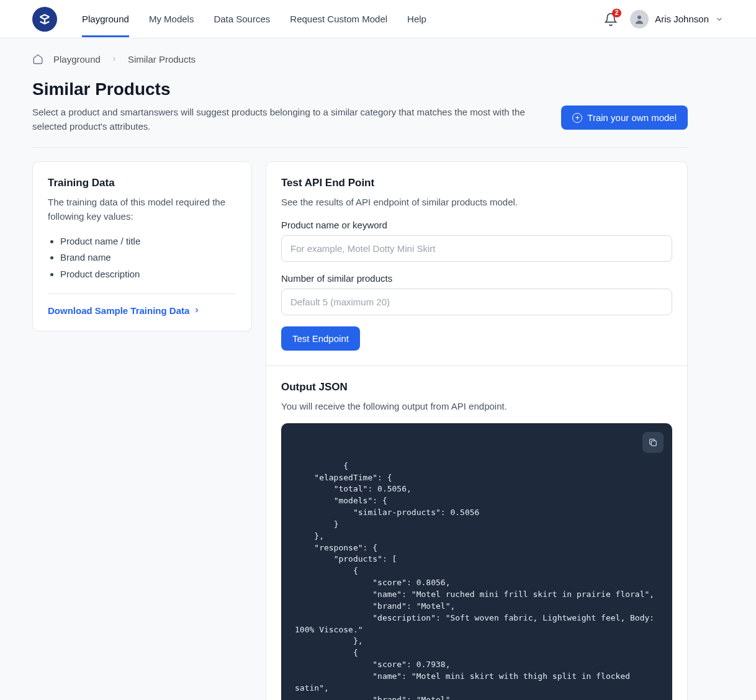 The image size is (756, 700). Describe the element at coordinates (142, 246) in the screenshot. I see `training-data-card: Training Data The training data of this …` at that location.